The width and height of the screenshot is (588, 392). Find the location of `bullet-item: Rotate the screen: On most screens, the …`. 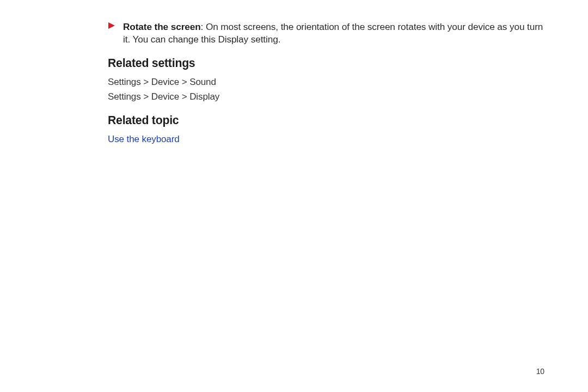

bullet-item: Rotate the screen: On most screens, the … is located at coordinates (326, 33).